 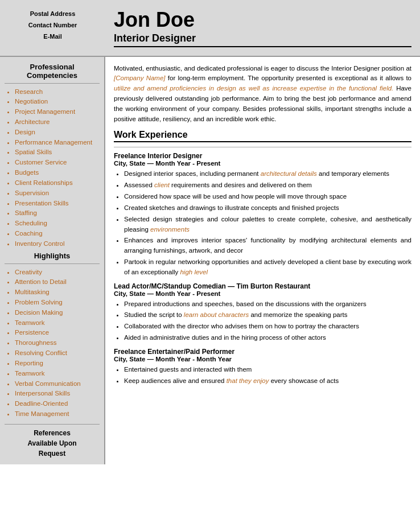 I want to click on full-name: Jon Doe, so click(x=263, y=20).